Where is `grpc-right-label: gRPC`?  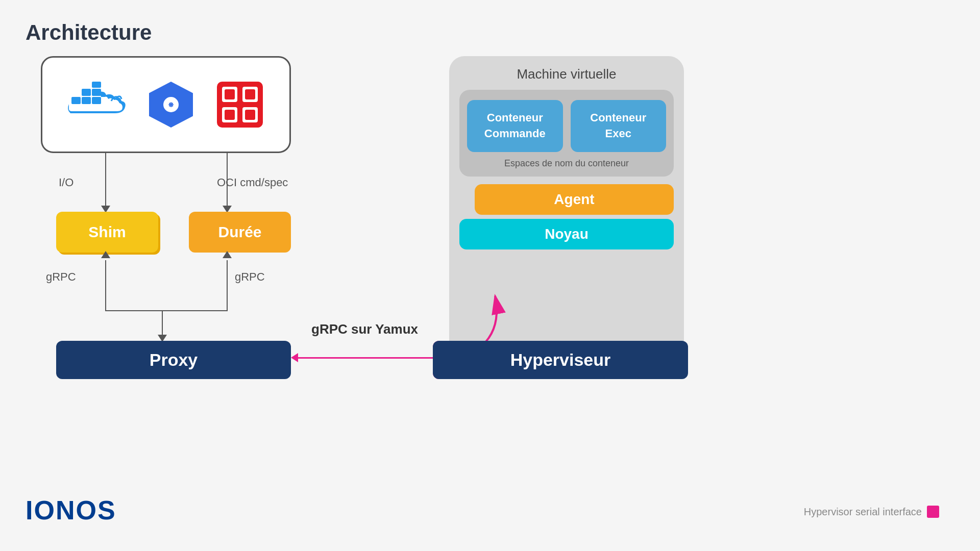 grpc-right-label: gRPC is located at coordinates (250, 277).